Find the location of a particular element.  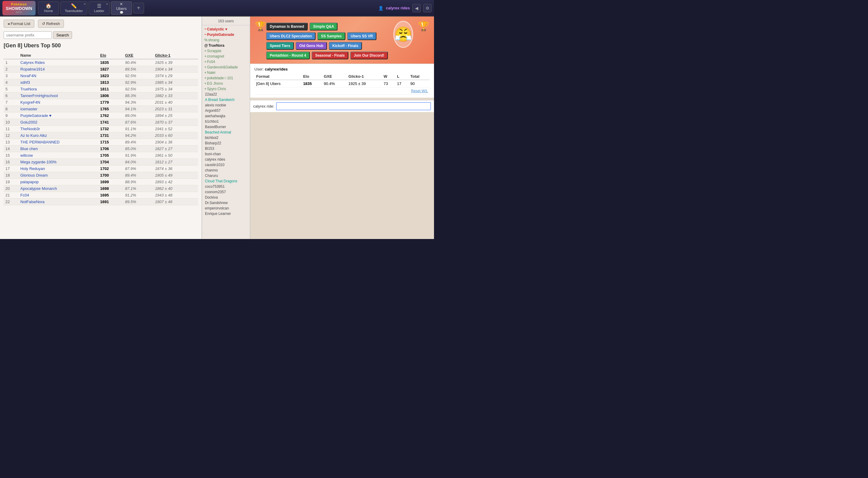

list-item: +Nalei is located at coordinates (226, 73).